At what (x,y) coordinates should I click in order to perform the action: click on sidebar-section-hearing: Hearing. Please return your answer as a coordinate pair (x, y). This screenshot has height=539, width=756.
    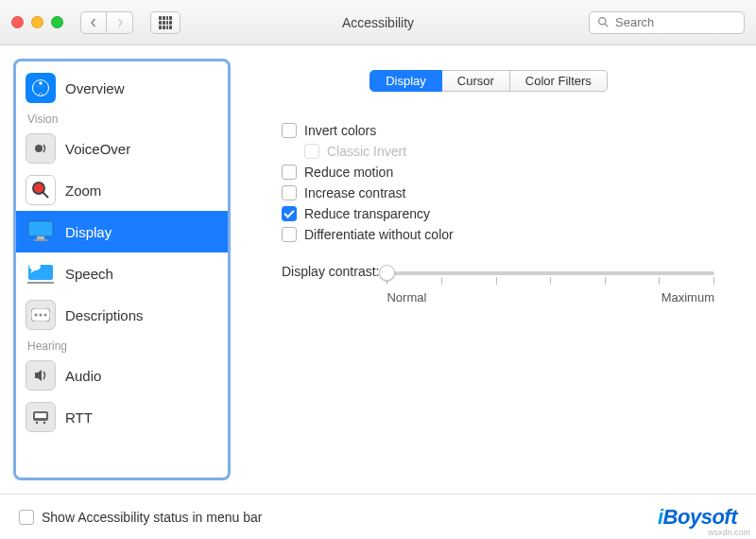
    Looking at the image, I should click on (122, 345).